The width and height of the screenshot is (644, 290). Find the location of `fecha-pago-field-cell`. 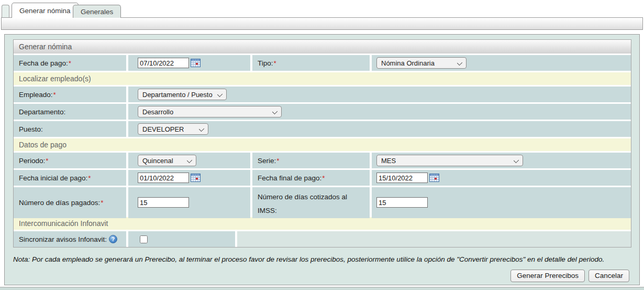

fecha-pago-field-cell is located at coordinates (190, 63).